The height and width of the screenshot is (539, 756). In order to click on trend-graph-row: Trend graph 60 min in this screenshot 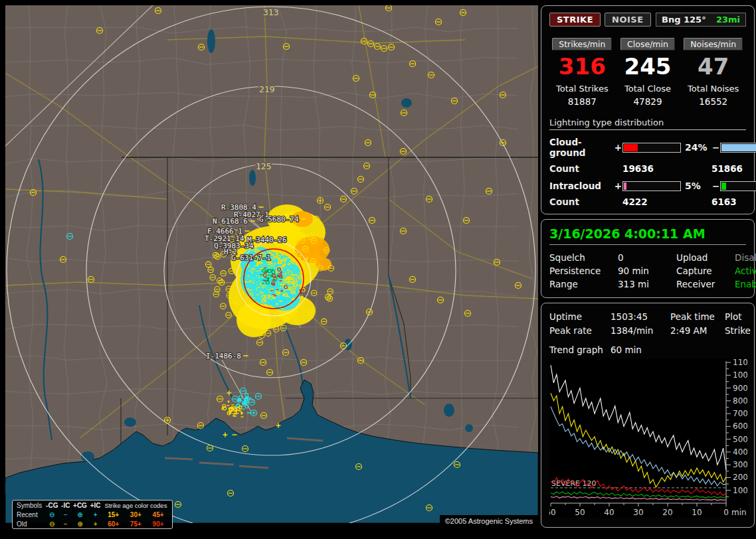, I will do `click(648, 350)`.